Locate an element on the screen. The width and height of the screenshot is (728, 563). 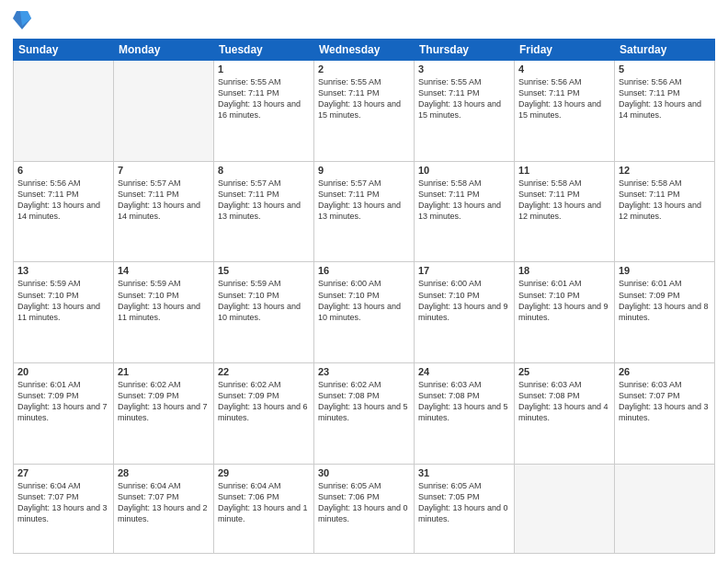
day-number: 2 is located at coordinates (364, 69).